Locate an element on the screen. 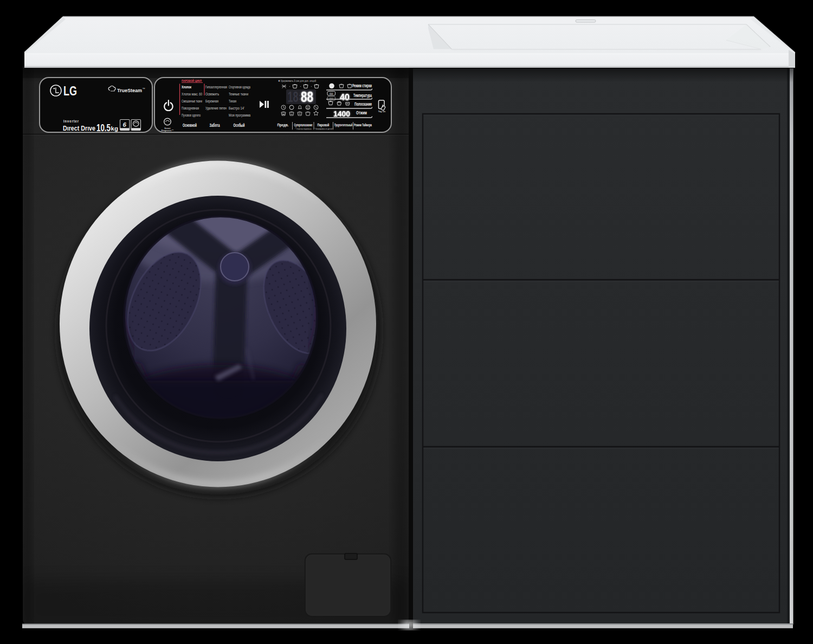 The image size is (813, 644). svg-text: Паровой is located at coordinates (324, 125).